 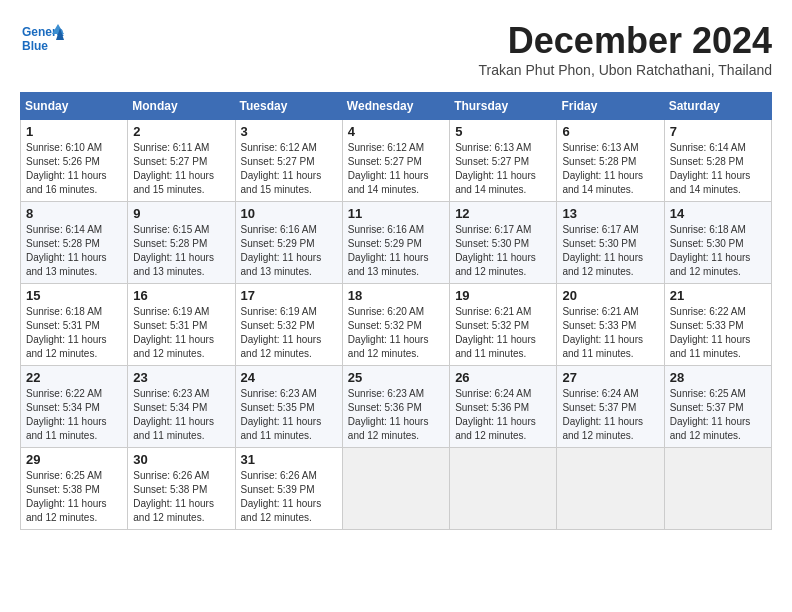 What do you see at coordinates (503, 415) in the screenshot?
I see `day-info: Sunrise: 6:24 AMSunset: 5:36 PMDaylight:…` at bounding box center [503, 415].